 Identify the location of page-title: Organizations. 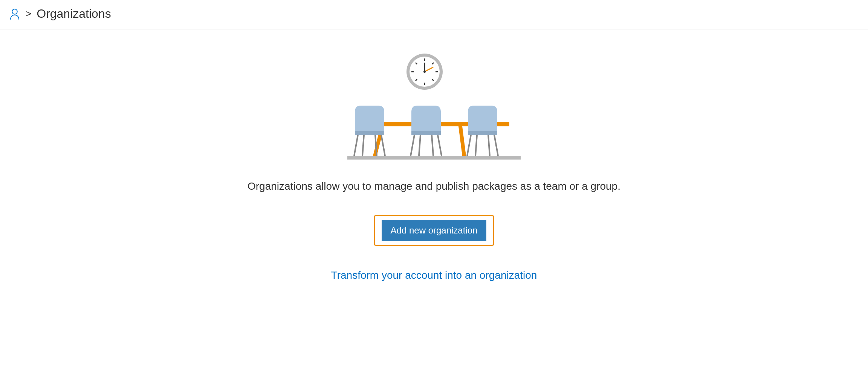
(74, 14).